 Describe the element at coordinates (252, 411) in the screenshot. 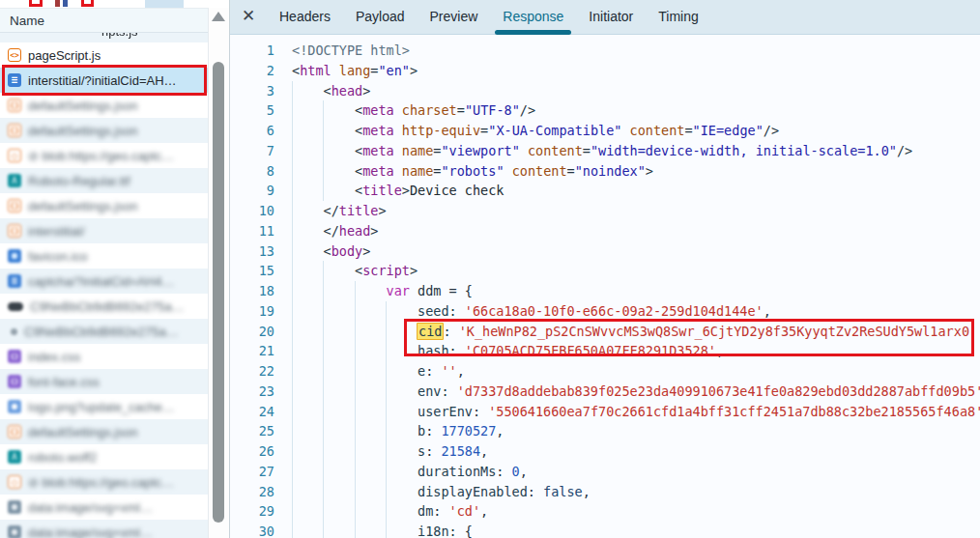

I see `line-number: 24` at that location.